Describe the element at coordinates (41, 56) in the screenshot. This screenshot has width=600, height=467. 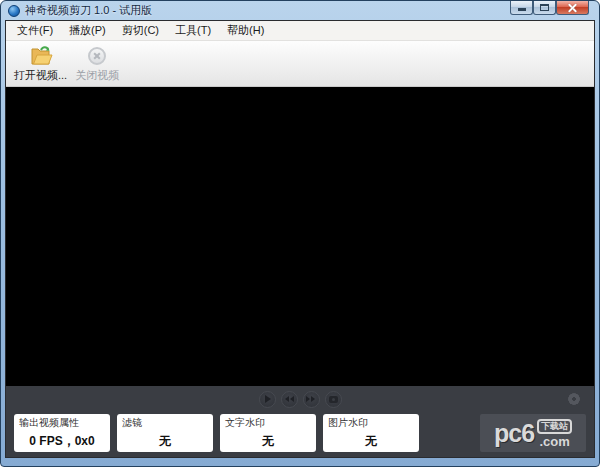
I see `open-folder-icon` at that location.